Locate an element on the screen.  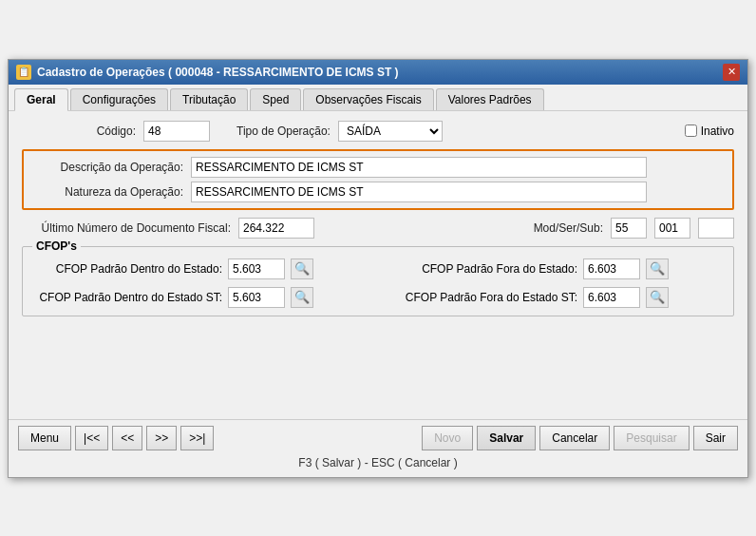
menu-button: Menu is located at coordinates (45, 438).